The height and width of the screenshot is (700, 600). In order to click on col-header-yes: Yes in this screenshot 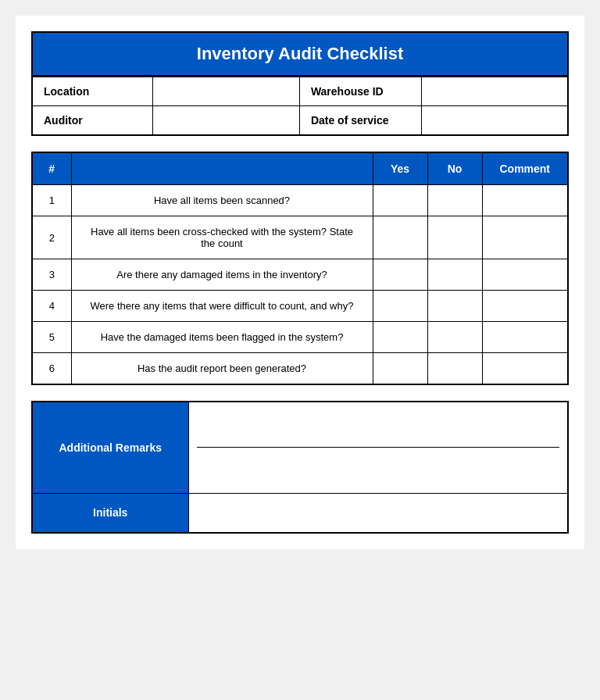, I will do `click(400, 169)`.